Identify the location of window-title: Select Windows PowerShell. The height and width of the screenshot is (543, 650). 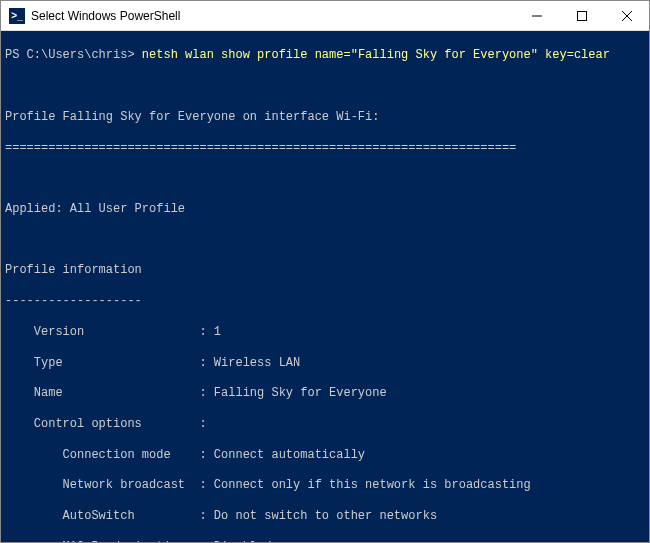
(272, 16).